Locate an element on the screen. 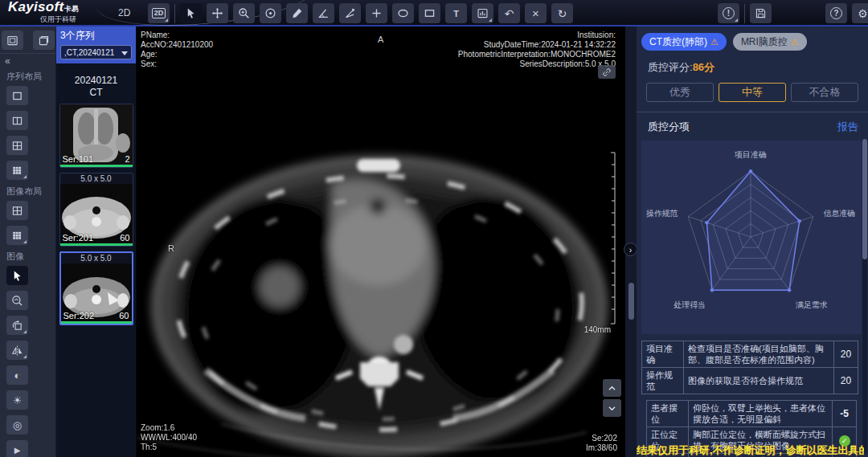 The height and width of the screenshot is (457, 868). probe-tool-button is located at coordinates (270, 13).